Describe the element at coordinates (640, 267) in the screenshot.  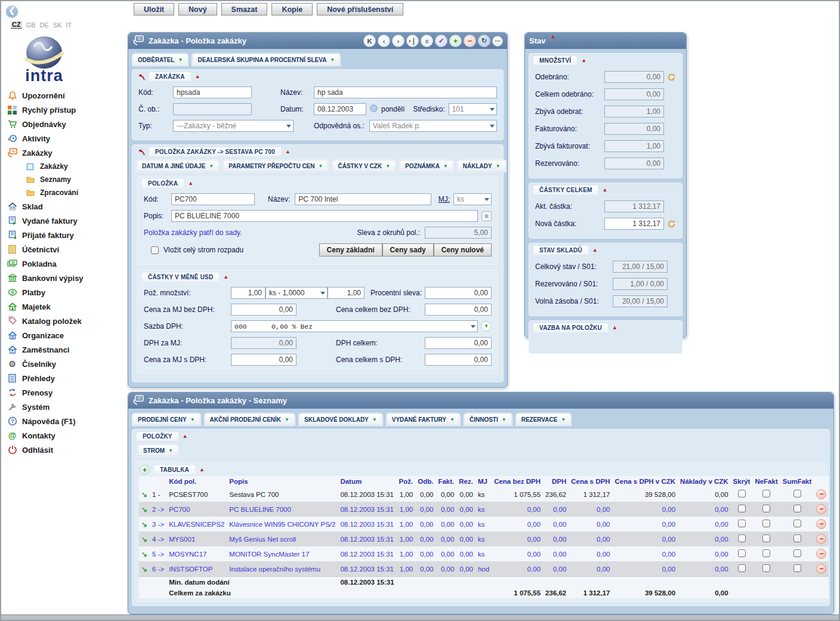
I see `celkovy-stav-input` at that location.